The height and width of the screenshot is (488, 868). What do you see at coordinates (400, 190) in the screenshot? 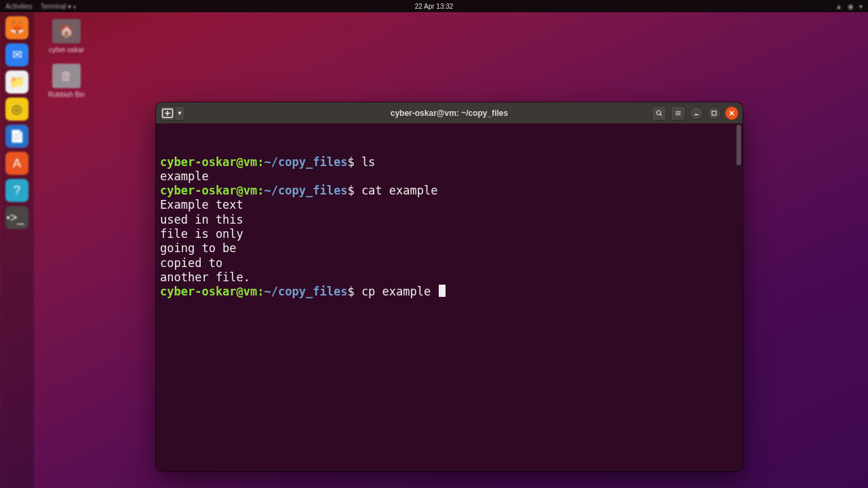
I see `terminal-command: cat example` at bounding box center [400, 190].